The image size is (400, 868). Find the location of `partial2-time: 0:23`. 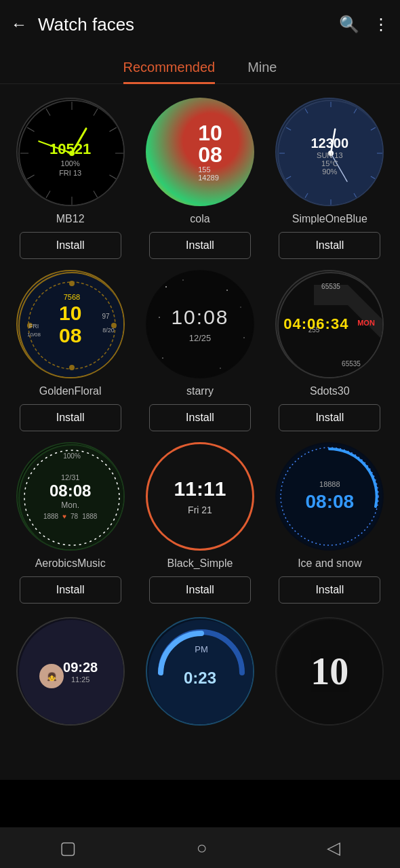

partial2-time: 0:23 is located at coordinates (200, 678).